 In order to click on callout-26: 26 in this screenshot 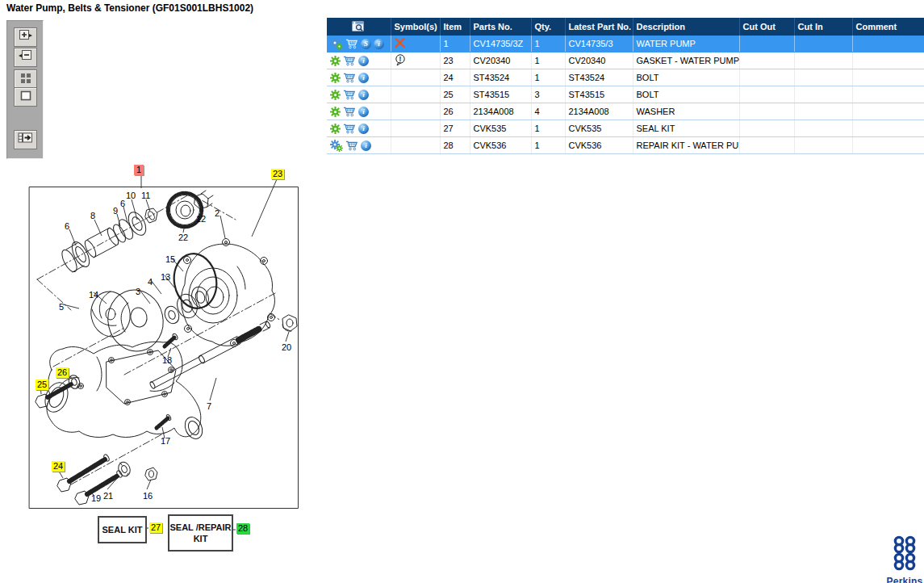, I will do `click(62, 373)`.